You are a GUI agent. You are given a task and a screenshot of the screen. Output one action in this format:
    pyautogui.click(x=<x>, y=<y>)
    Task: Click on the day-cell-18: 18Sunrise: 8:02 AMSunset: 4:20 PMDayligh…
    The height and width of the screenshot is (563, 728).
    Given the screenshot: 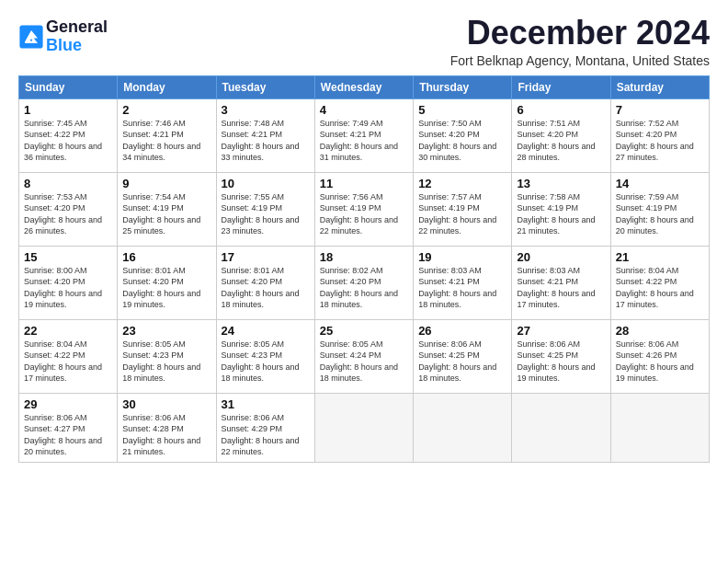 What is the action you would take?
    pyautogui.click(x=364, y=282)
    